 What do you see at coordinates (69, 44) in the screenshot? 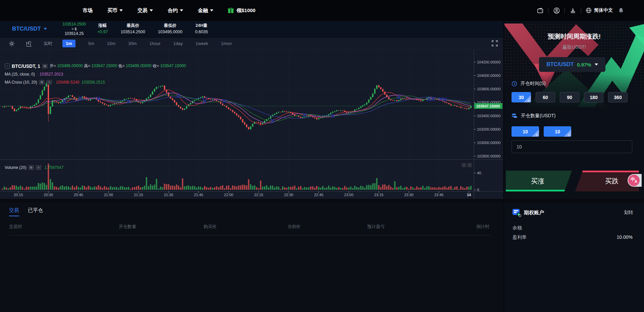
I see `interval-1m: 1m` at bounding box center [69, 44].